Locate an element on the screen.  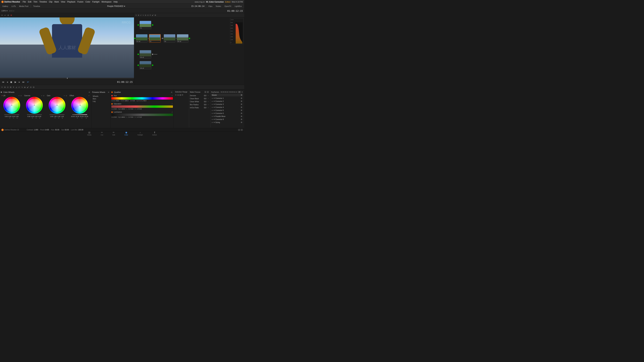
clips-btn: Clips is located at coordinates (210, 6).